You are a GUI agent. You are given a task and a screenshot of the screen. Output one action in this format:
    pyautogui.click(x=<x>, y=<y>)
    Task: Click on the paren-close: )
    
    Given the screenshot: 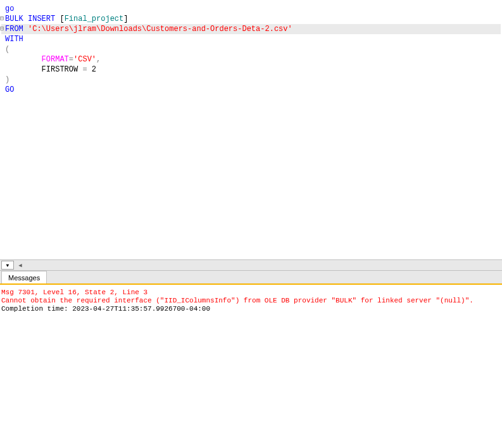 What is the action you would take?
    pyautogui.click(x=8, y=80)
    